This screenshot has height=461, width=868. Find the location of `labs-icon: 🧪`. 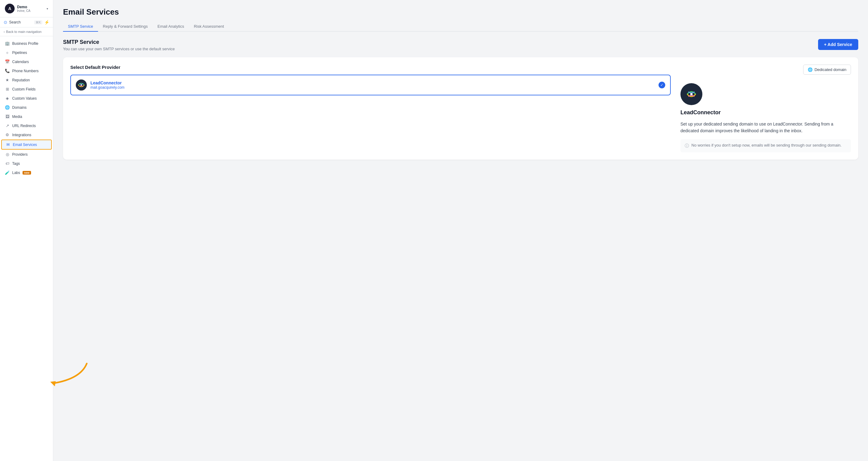

labs-icon: 🧪 is located at coordinates (7, 173).